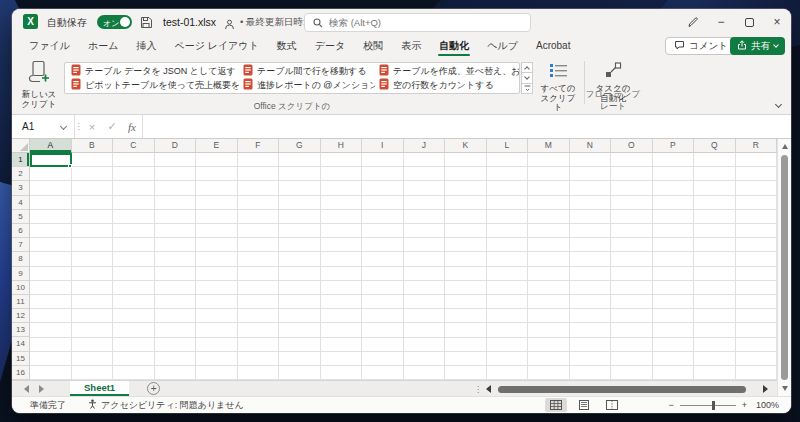  What do you see at coordinates (454, 46) in the screenshot?
I see `tab-自動化: 自動化` at bounding box center [454, 46].